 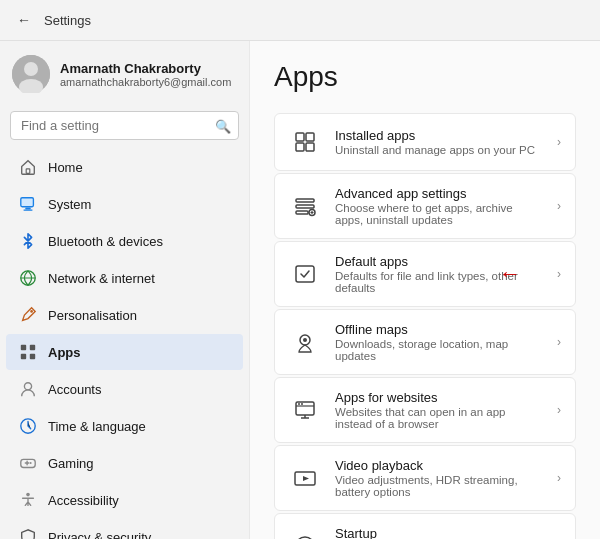 What do you see at coordinates (28, 352) in the screenshot?
I see `apps-icon` at bounding box center [28, 352].